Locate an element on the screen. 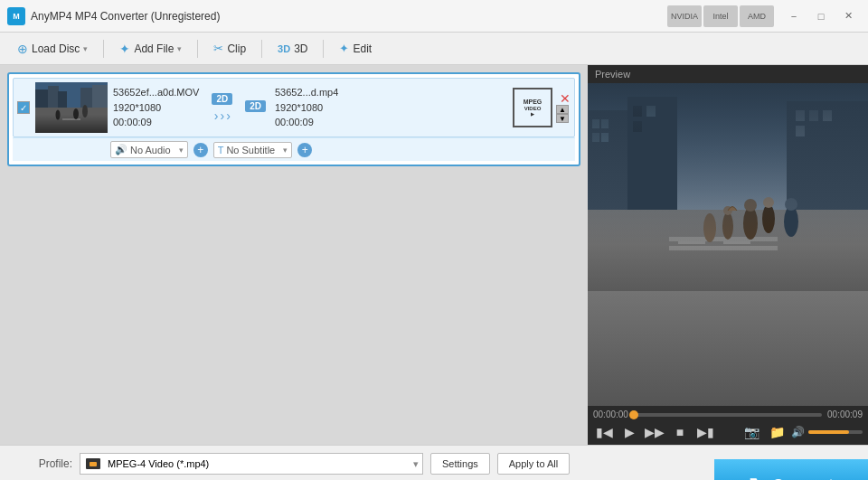 Image resolution: width=868 pixels, height=480 pixels. scroll-down-btn: ▼ is located at coordinates (562, 118).